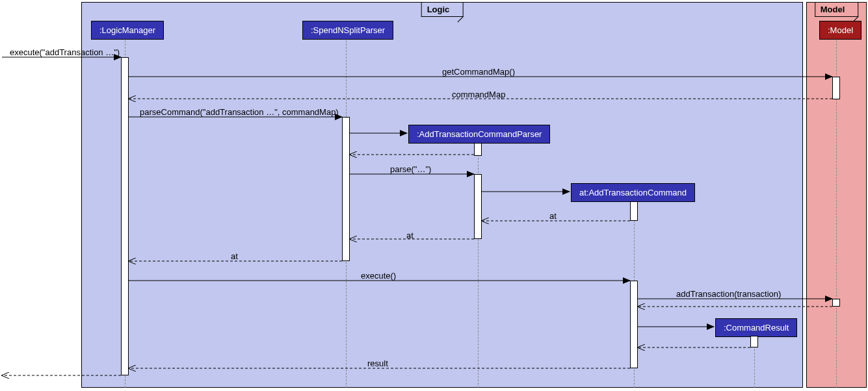 The width and height of the screenshot is (868, 391). What do you see at coordinates (125, 216) in the screenshot?
I see `activation-logicmanager` at bounding box center [125, 216].